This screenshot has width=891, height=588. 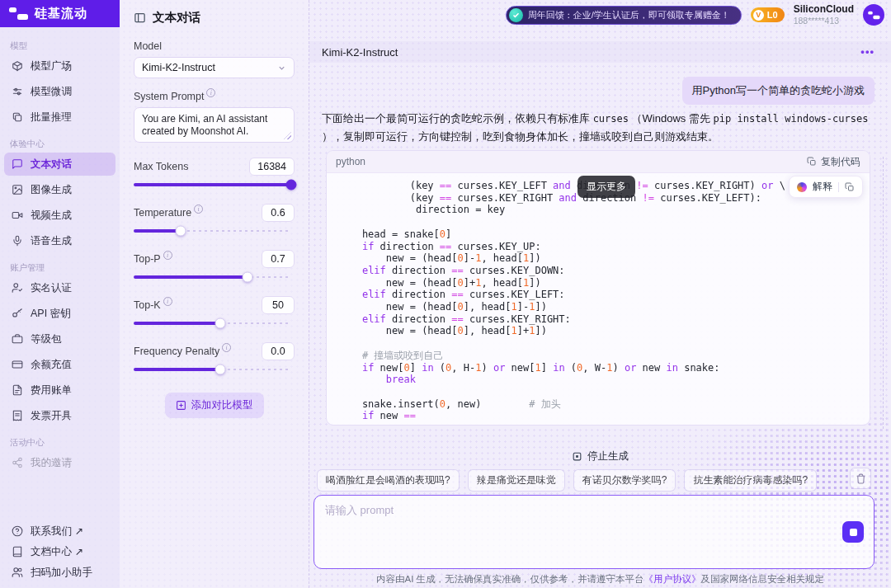 What do you see at coordinates (812, 162) in the screenshot?
I see `copy-icon` at bounding box center [812, 162].